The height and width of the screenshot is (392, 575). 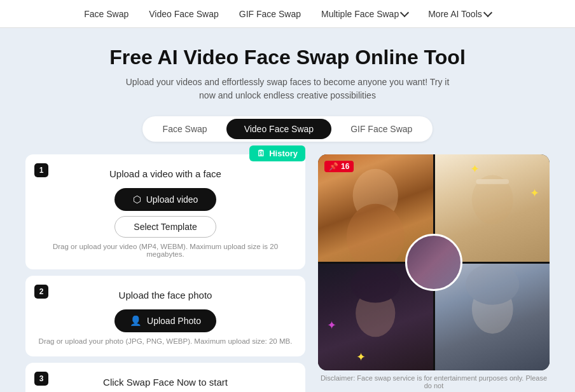 What do you see at coordinates (333, 166) in the screenshot?
I see `pin-icon: 📌` at bounding box center [333, 166].